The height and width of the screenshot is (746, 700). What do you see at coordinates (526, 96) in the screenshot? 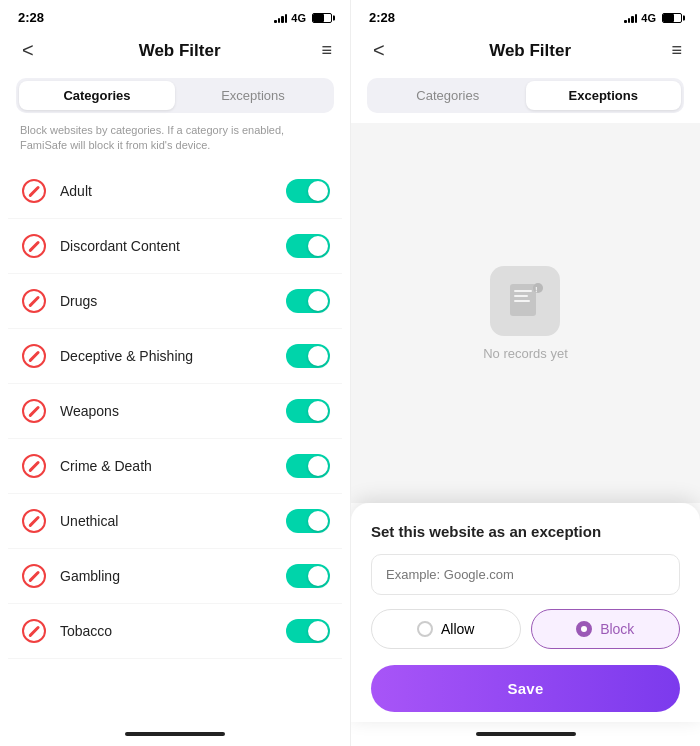
I see `tab-bar-right: Categories Exceptions` at bounding box center [526, 96].